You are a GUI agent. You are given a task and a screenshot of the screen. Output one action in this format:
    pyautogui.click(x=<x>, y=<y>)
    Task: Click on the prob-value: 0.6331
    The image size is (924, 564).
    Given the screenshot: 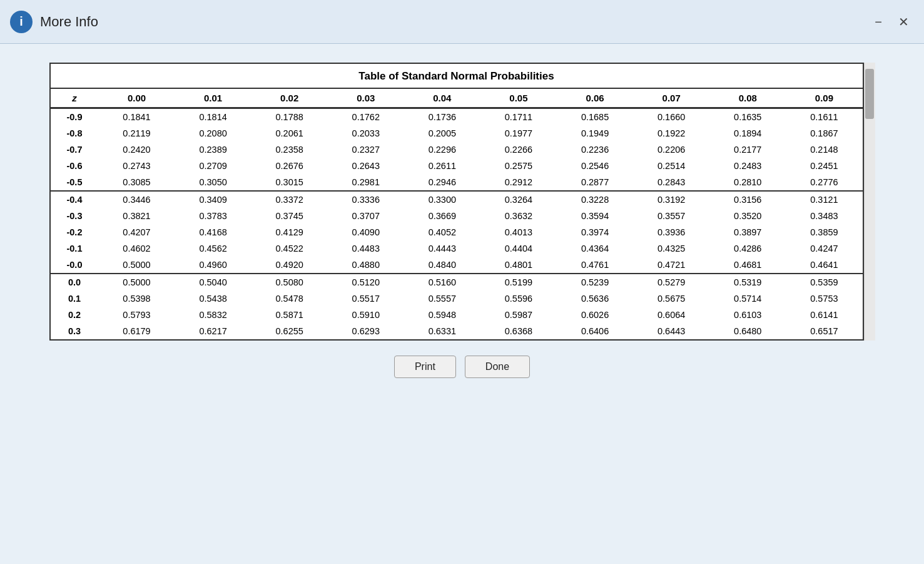 What is the action you would take?
    pyautogui.click(x=442, y=331)
    